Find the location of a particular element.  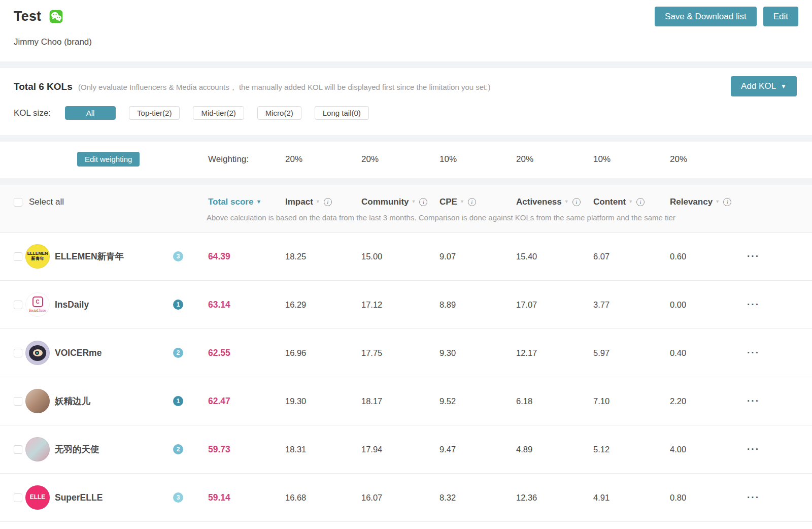

content-value: 5.12 is located at coordinates (630, 450).